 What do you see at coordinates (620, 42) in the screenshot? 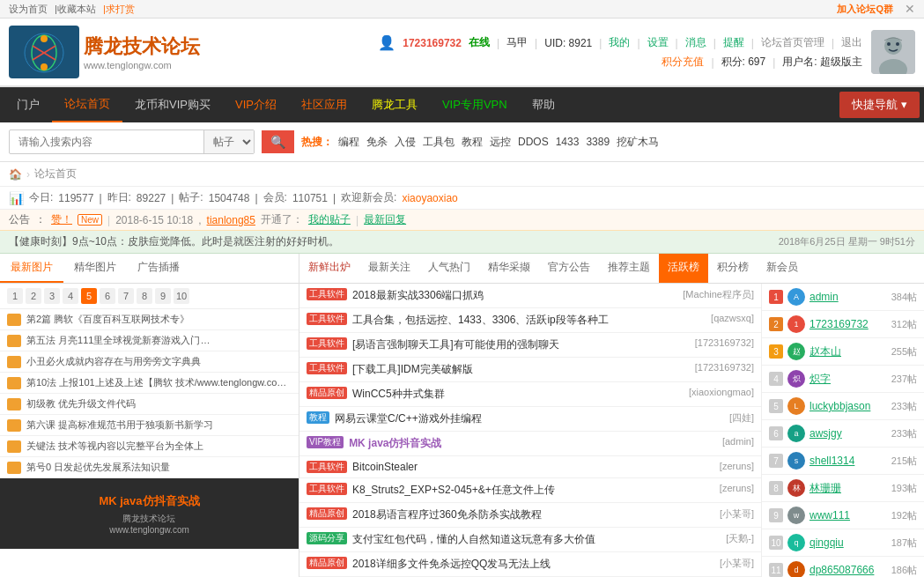
I see `user-info-bar: 👤 1723169732 在线 | 马甲 | UID: 8921 | 我的 | …` at bounding box center [620, 42].